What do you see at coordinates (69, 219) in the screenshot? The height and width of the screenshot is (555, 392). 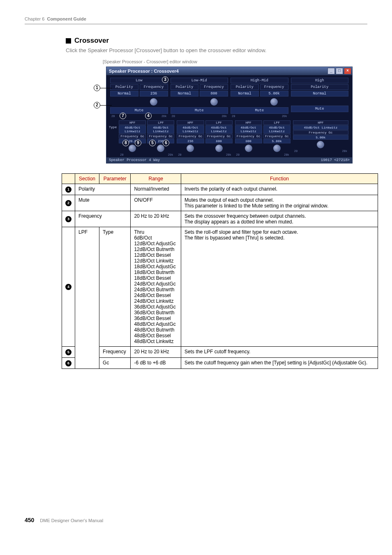 I see `row-index: 3` at bounding box center [69, 219].